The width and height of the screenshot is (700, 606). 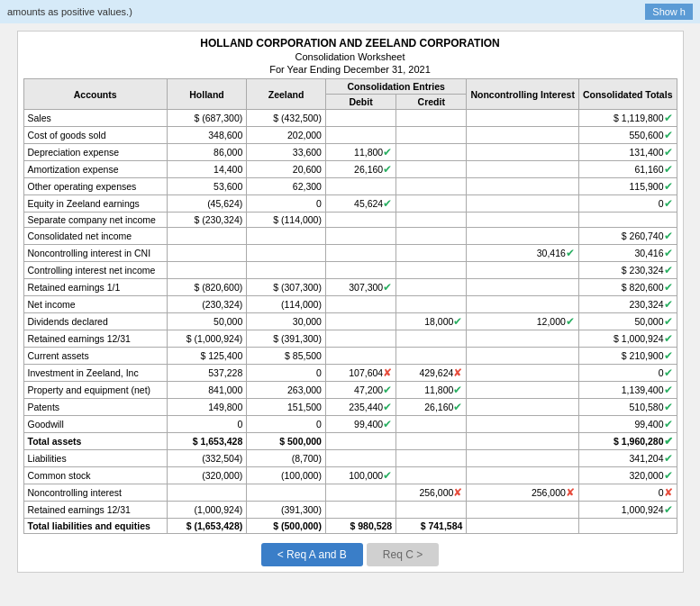 What do you see at coordinates (95, 270) in the screenshot?
I see `accounts-col: Controlling interest net income` at bounding box center [95, 270].